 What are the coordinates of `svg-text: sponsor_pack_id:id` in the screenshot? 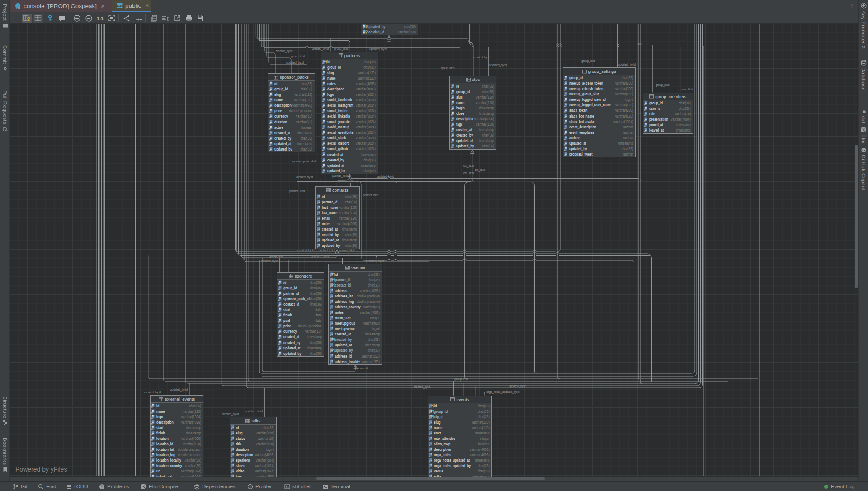 It's located at (304, 161).